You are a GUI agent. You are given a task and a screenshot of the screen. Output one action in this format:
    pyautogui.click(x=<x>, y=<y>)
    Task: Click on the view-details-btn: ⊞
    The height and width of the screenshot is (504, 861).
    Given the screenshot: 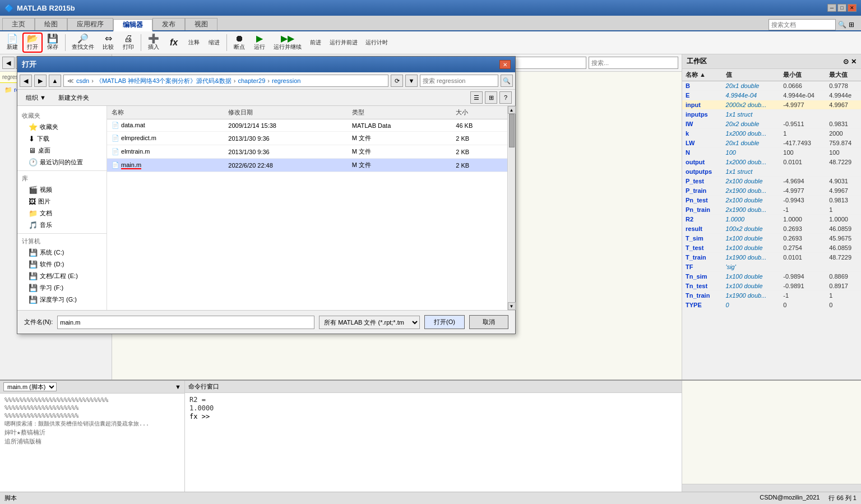 What is the action you would take?
    pyautogui.click(x=491, y=98)
    